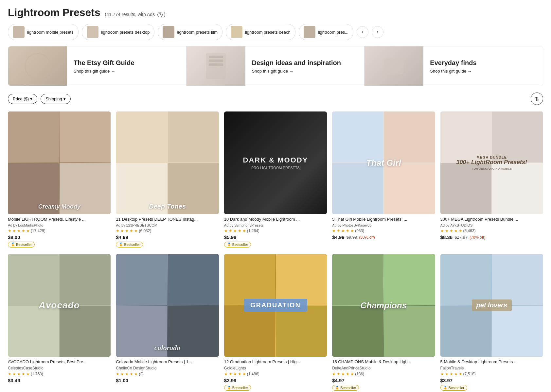 The width and height of the screenshot is (551, 392). Describe the element at coordinates (260, 32) in the screenshot. I see `suggestion-pill-4: lightroom presets beach` at that location.